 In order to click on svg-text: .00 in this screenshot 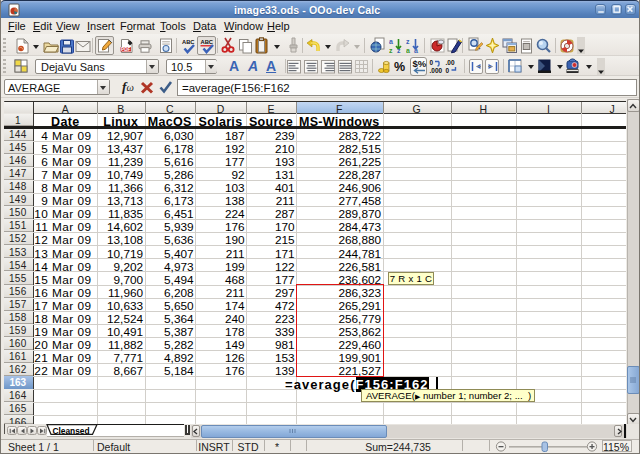, I will do `click(450, 62)`.